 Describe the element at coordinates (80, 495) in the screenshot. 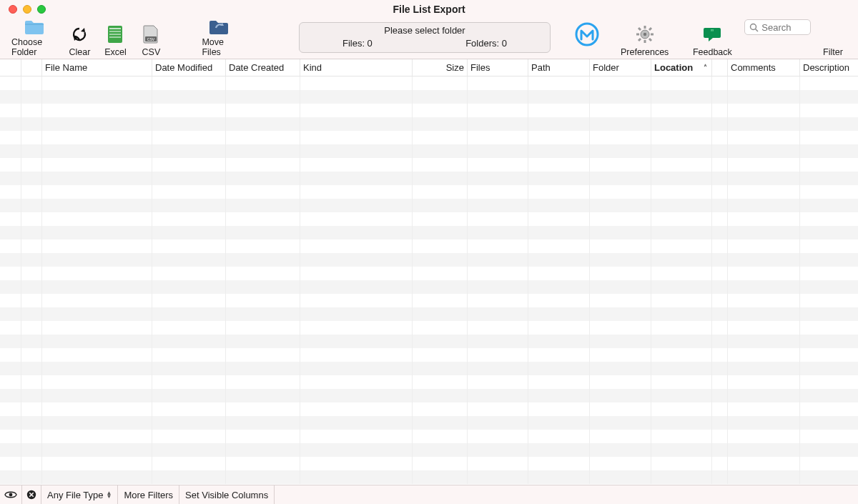

I see `file-type-filter-button: Any File Type ▲▼` at that location.